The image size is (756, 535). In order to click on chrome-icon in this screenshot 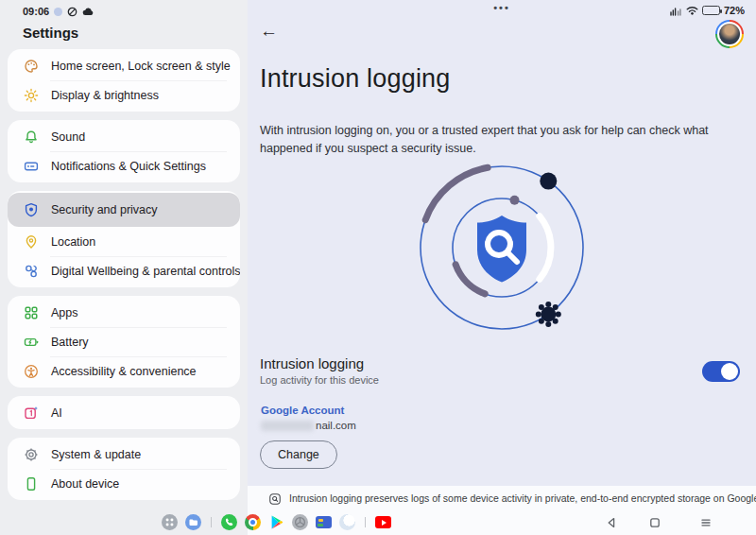, I will do `click(253, 522)`.